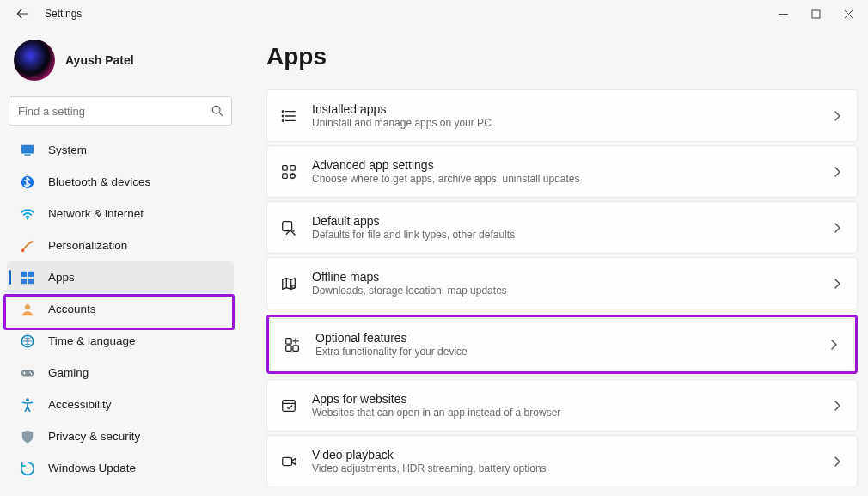  What do you see at coordinates (848, 14) in the screenshot?
I see `close-button` at bounding box center [848, 14].